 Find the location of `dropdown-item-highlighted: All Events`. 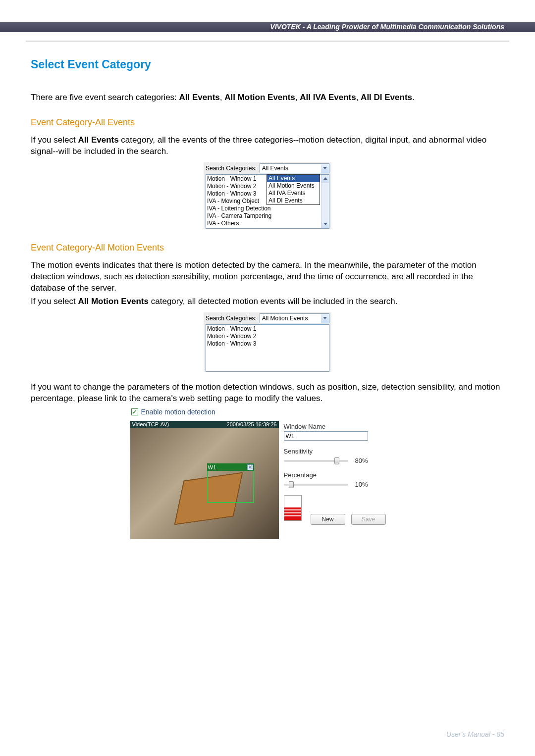

dropdown-item-highlighted: All Events is located at coordinates (293, 178).